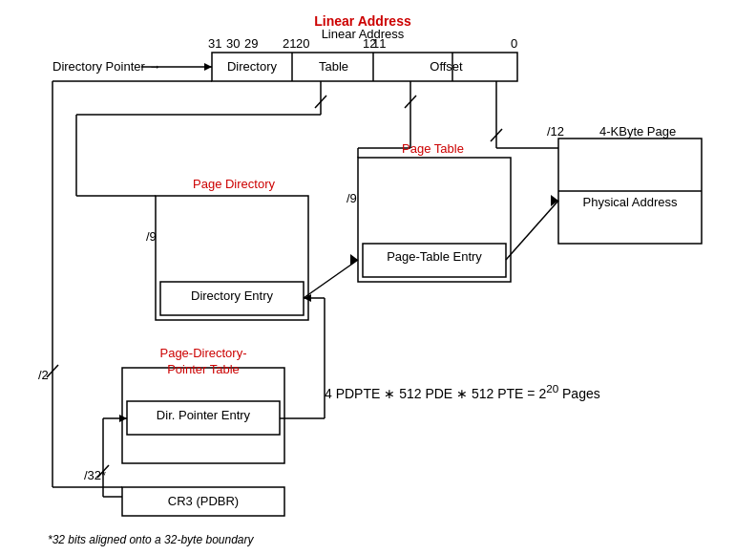 This screenshot has width=756, height=555. Describe the element at coordinates (630, 203) in the screenshot. I see `physical-address-label: Physical Address` at that location.